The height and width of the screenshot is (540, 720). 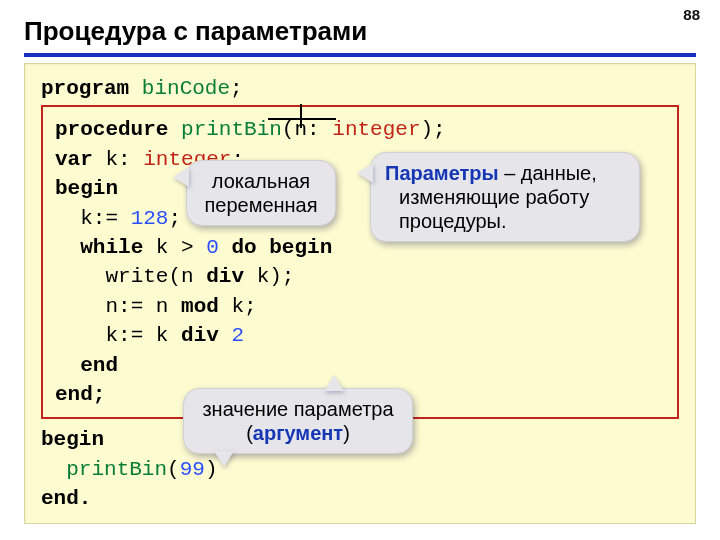 I want to click on code-line: program binCode;, so click(x=360, y=88).